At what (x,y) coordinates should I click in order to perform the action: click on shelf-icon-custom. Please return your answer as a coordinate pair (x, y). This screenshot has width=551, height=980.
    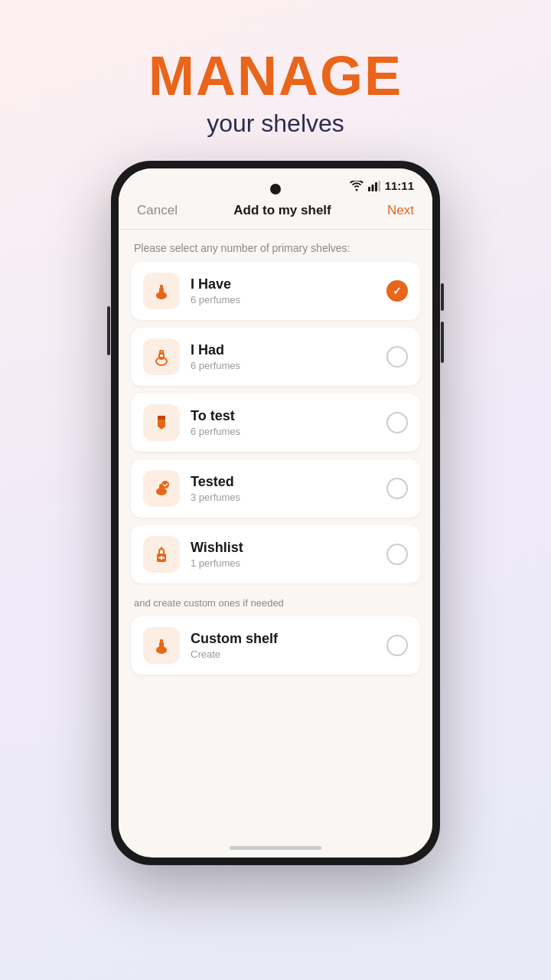
    Looking at the image, I should click on (161, 645).